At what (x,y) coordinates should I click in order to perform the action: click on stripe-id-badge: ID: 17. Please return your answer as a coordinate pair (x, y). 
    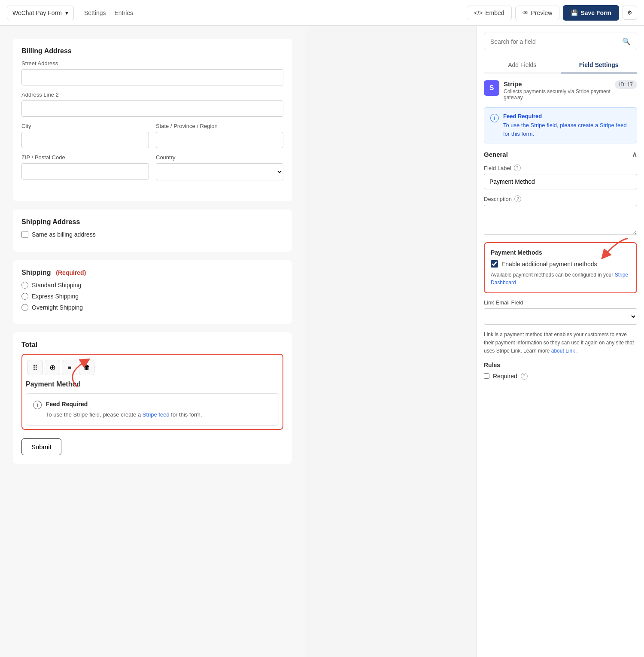
    Looking at the image, I should click on (626, 85).